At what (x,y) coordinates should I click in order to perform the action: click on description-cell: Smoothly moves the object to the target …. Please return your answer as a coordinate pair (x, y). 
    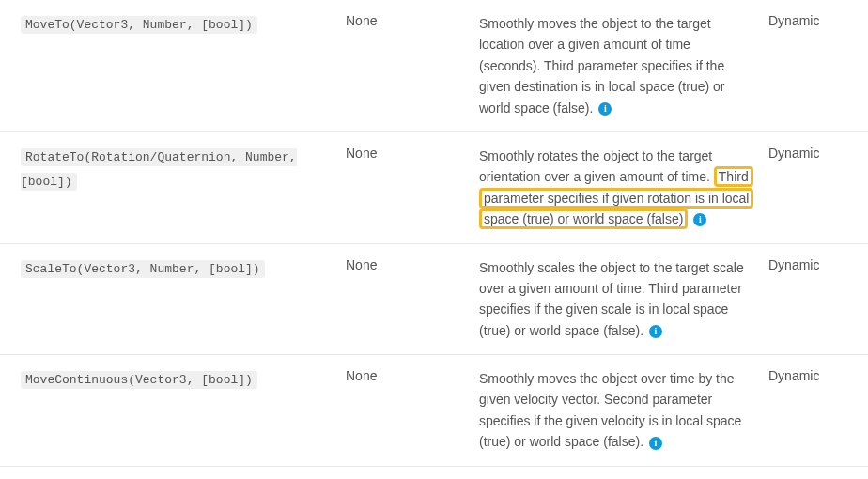
    Looking at the image, I should click on (615, 66).